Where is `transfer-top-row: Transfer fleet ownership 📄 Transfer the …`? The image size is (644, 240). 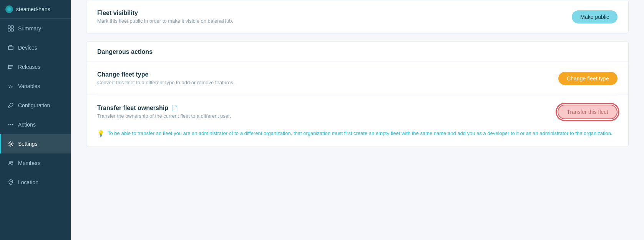
transfer-top-row: Transfer fleet ownership 📄 Transfer the … is located at coordinates (357, 115).